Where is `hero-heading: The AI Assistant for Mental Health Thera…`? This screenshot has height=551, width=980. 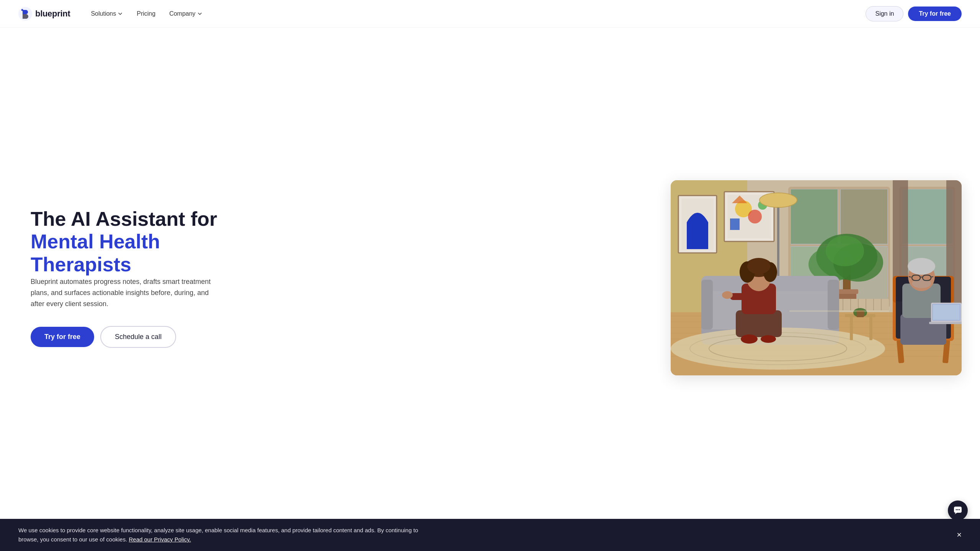
hero-heading: The AI Assistant for Mental Health Thera… is located at coordinates (130, 242).